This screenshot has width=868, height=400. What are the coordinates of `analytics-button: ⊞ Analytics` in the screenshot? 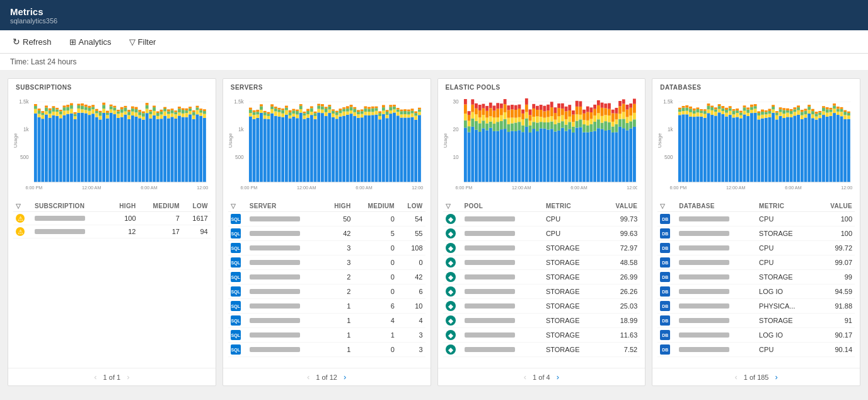 It's located at (91, 42).